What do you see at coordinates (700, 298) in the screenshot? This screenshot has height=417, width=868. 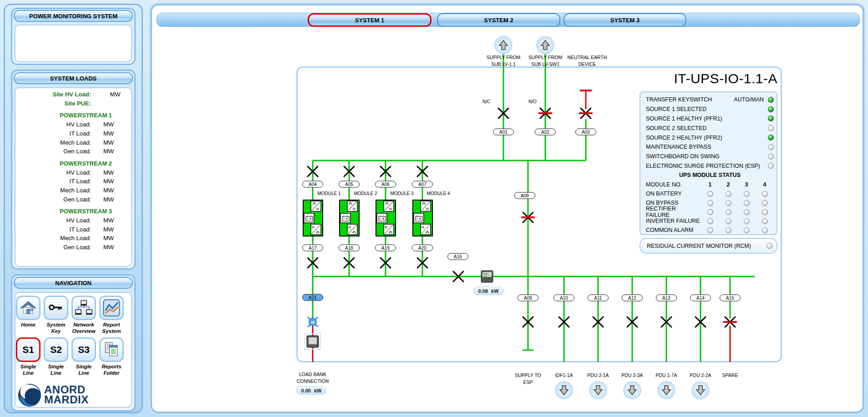 I see `breaker-tag-a14: A14` at bounding box center [700, 298].